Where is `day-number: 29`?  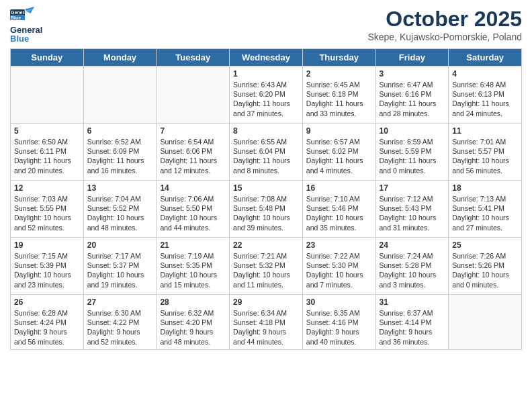
day-number: 29 is located at coordinates (266, 302).